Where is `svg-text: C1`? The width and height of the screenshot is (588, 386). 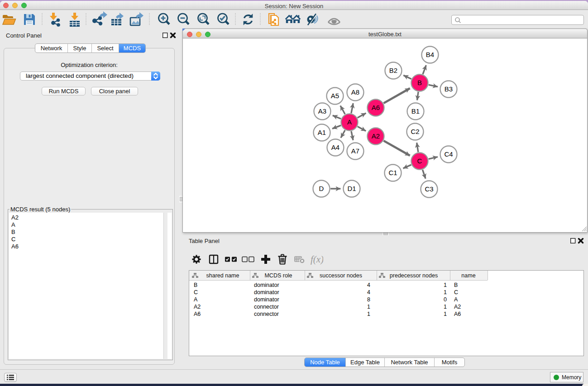
svg-text: C1 is located at coordinates (393, 173).